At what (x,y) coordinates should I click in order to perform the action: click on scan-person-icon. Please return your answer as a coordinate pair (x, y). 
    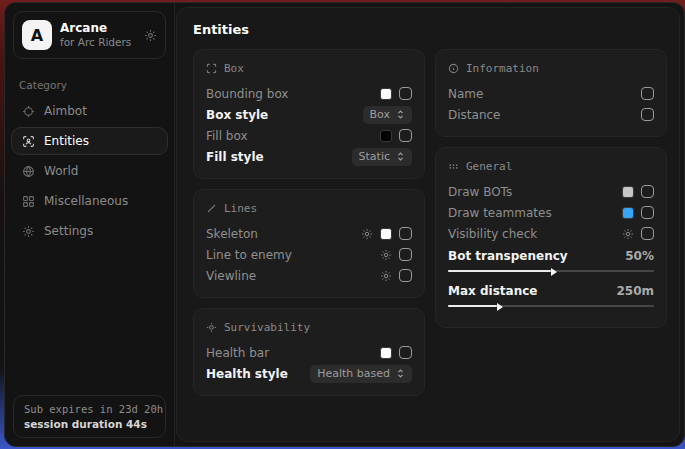
    Looking at the image, I should click on (28, 142).